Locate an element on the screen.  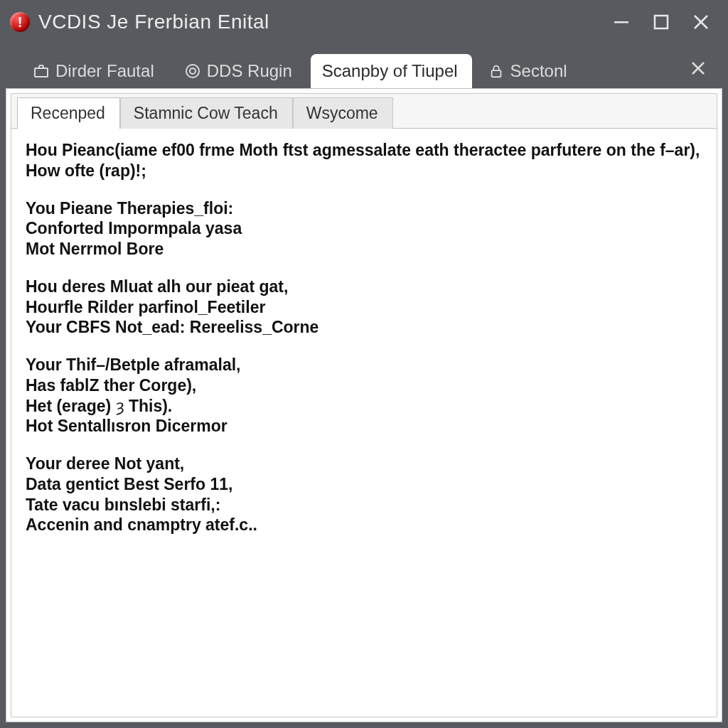
inner-tab-recenped: Recenped is located at coordinates (68, 113).